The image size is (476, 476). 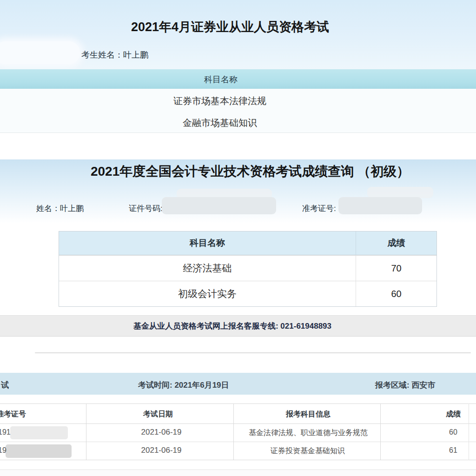 What do you see at coordinates (60, 208) in the screenshot?
I see `name-label: 姓名：叶上鹏` at bounding box center [60, 208].